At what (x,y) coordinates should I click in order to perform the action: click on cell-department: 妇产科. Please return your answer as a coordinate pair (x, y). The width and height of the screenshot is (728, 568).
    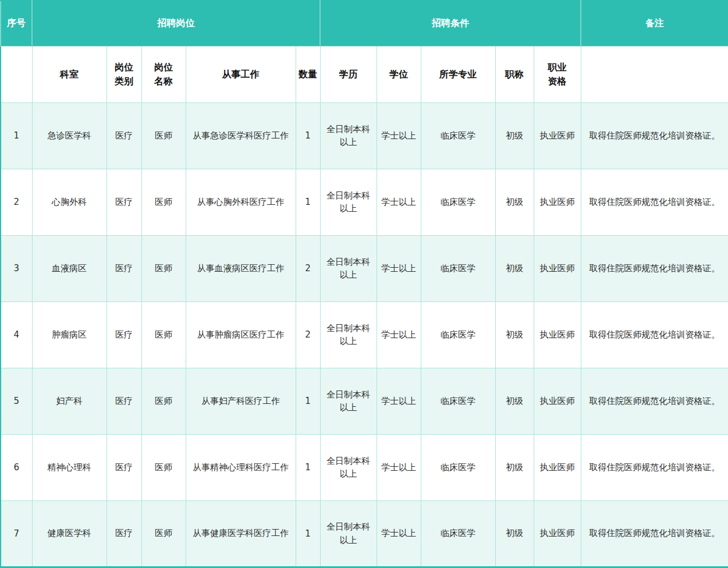
    Looking at the image, I should click on (69, 401).